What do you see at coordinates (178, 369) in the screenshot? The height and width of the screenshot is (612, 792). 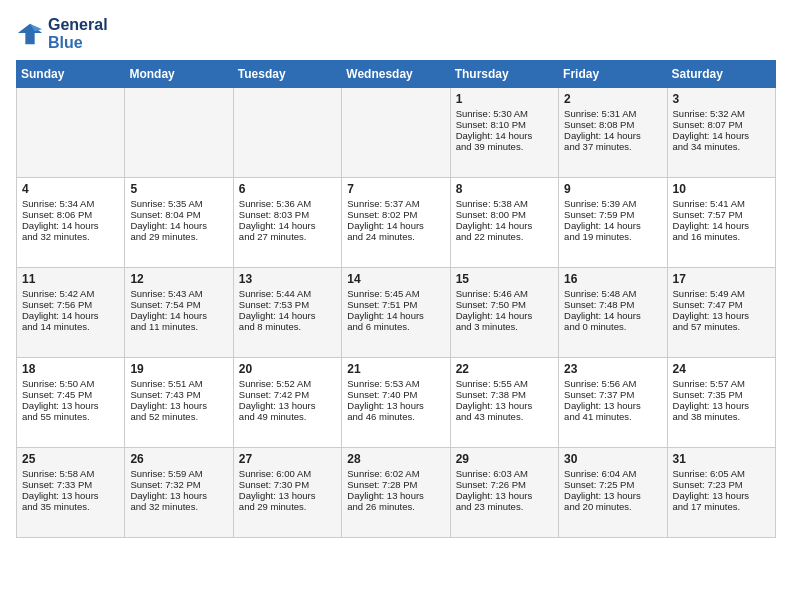 I see `day-number: 19` at bounding box center [178, 369].